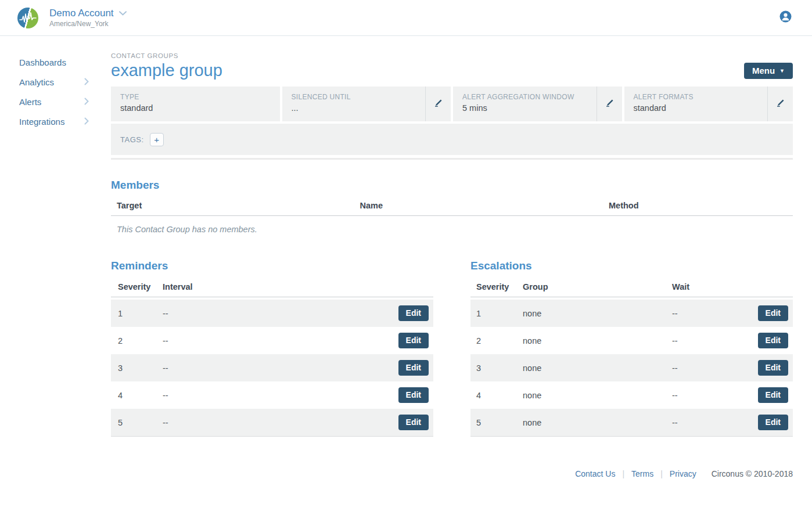 This screenshot has height=515, width=812. Describe the element at coordinates (195, 104) in the screenshot. I see `card-type: TYPE standard` at that location.